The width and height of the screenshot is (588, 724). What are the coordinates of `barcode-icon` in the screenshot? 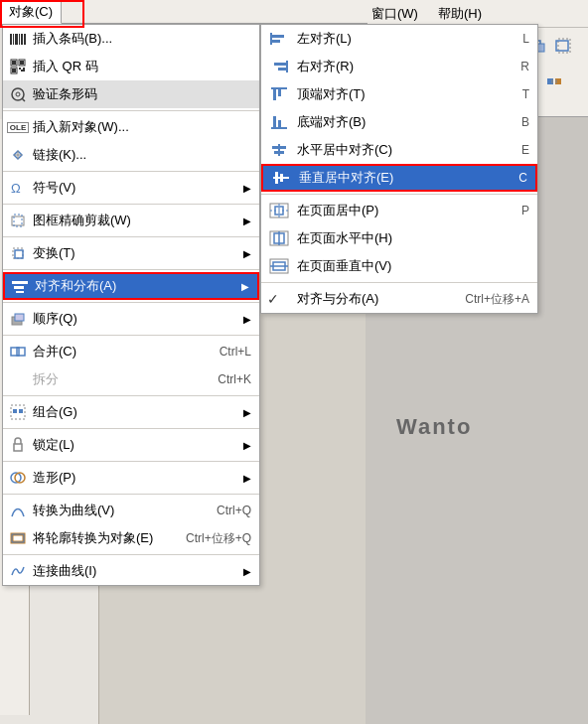 It's located at (18, 39).